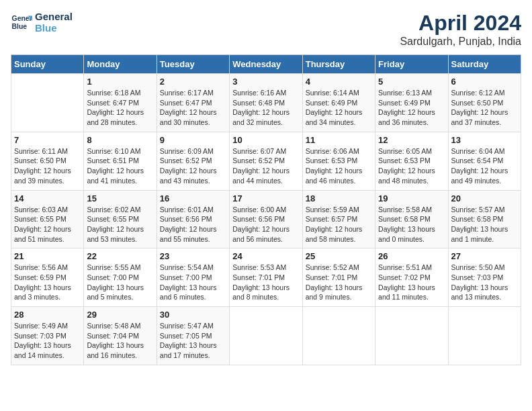 This screenshot has width=532, height=411. What do you see at coordinates (485, 199) in the screenshot?
I see `day-number: 20` at bounding box center [485, 199].